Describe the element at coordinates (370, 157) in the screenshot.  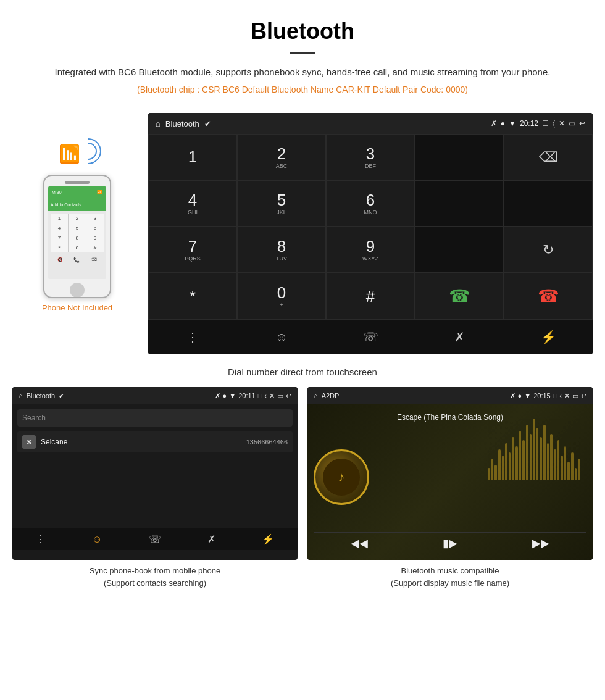
I see `dial-key-3: 3DEF` at that location.